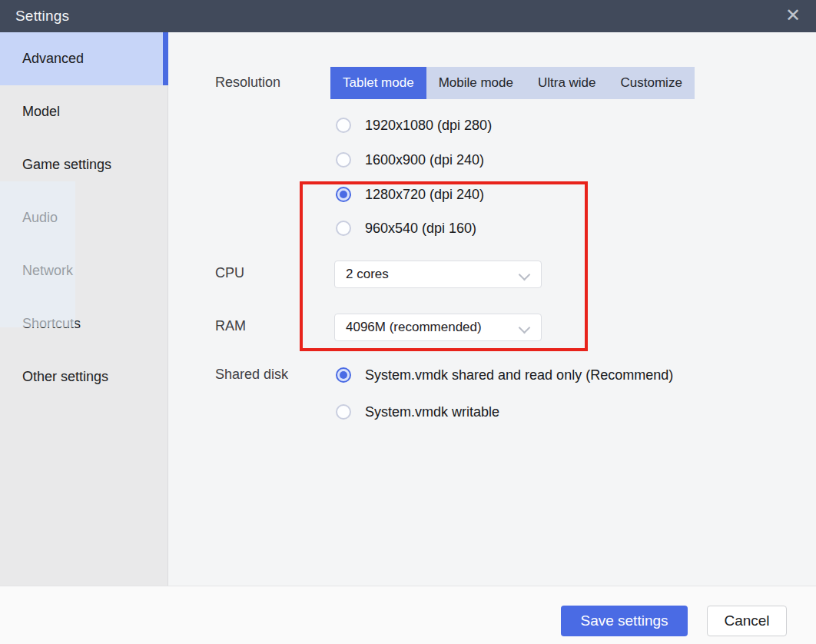 This screenshot has width=816, height=644. What do you see at coordinates (512, 83) in the screenshot?
I see `resolution-mode-tabs: Tablet mode Mobile mode Ultra wide Custo…` at bounding box center [512, 83].